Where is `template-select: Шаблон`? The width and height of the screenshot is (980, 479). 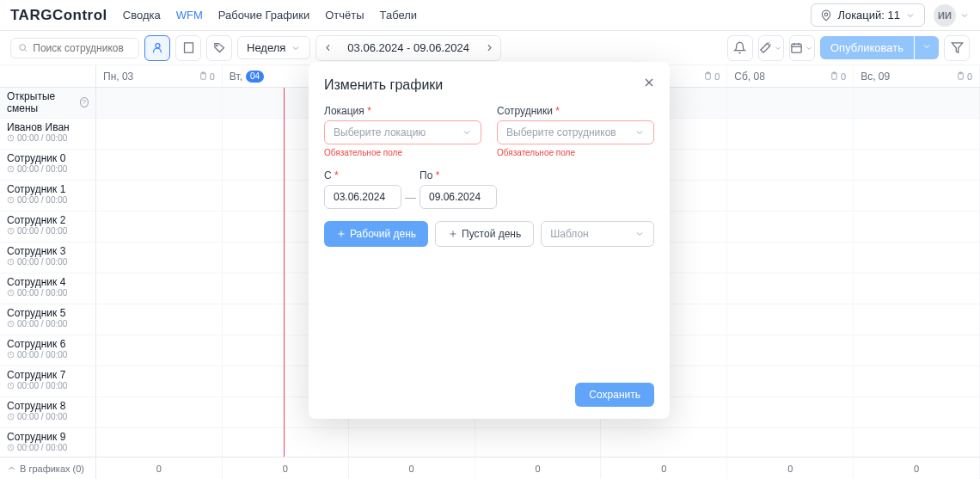 template-select: Шаблон is located at coordinates (597, 234).